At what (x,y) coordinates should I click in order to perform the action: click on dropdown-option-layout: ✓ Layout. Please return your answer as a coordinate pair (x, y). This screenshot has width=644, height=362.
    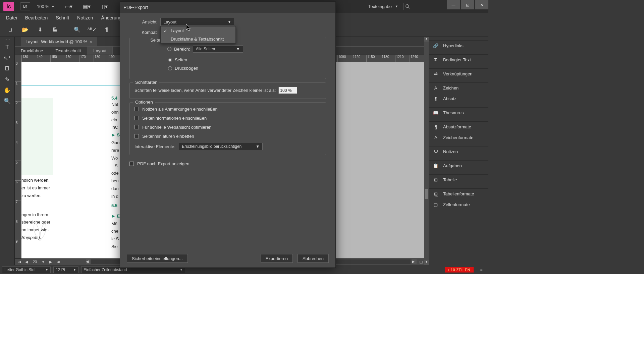
    Looking at the image, I should click on (198, 31).